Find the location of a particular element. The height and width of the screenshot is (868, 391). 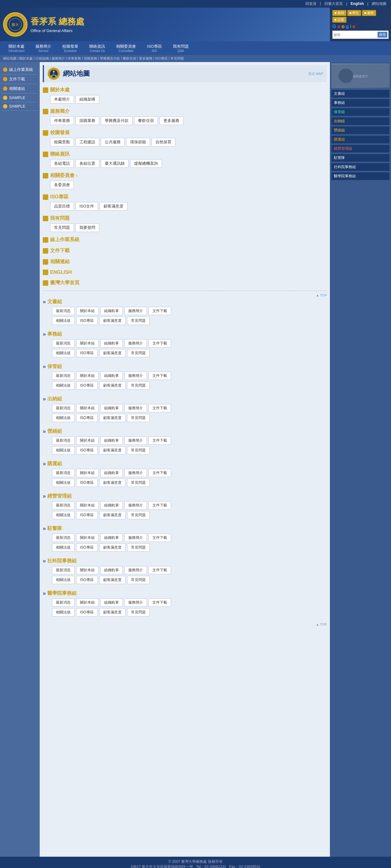

link-construction: 工程建設 is located at coordinates (88, 142).